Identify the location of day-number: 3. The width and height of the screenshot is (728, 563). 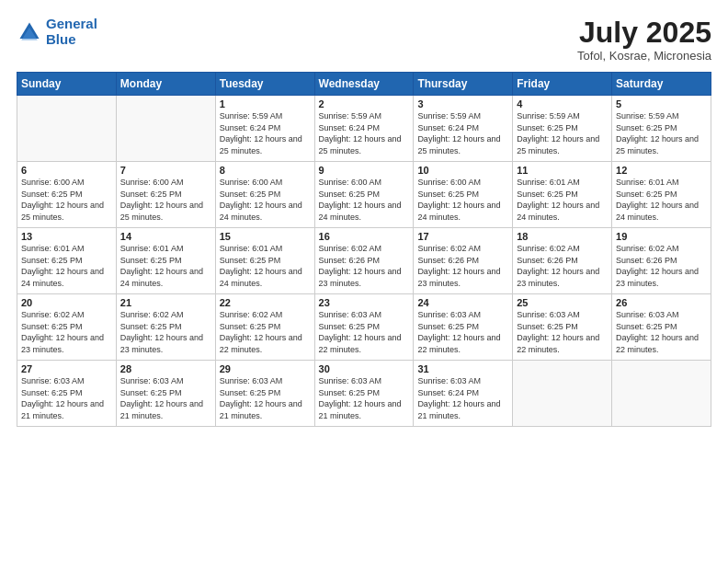
(463, 104).